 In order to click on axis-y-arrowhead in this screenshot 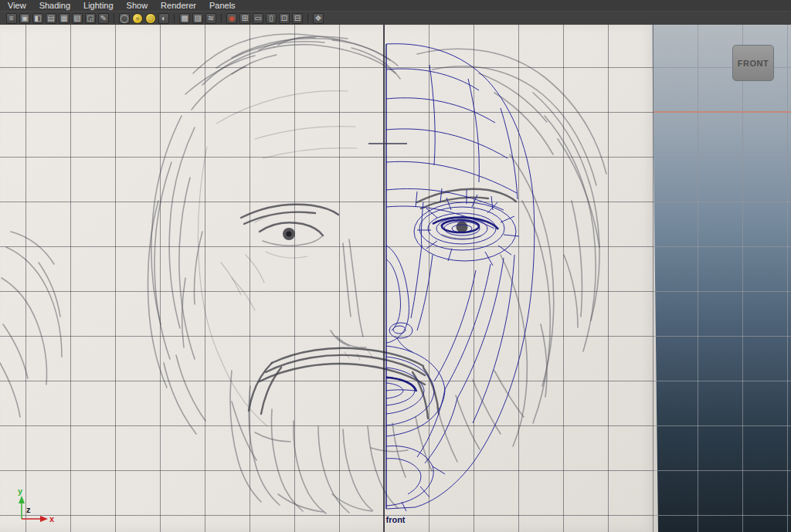, I will do `click(22, 500)`.